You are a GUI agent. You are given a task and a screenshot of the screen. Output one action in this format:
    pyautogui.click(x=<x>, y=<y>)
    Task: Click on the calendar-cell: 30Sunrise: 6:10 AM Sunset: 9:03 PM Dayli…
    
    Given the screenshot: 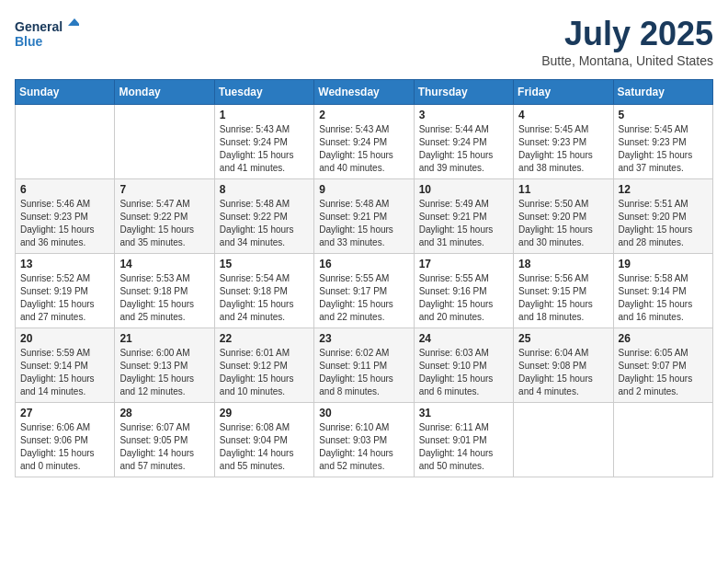 What is the action you would take?
    pyautogui.click(x=364, y=440)
    